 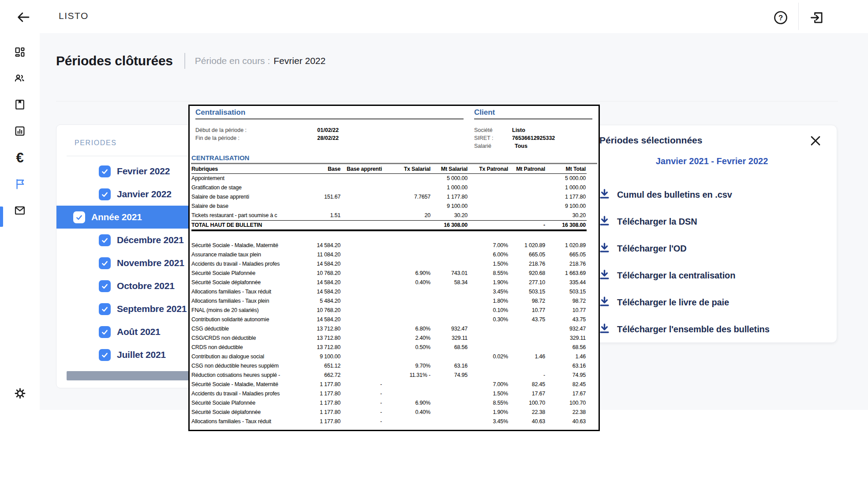 What do you see at coordinates (713, 249) in the screenshot?
I see `download-link: Télécharger l'OD` at bounding box center [713, 249].